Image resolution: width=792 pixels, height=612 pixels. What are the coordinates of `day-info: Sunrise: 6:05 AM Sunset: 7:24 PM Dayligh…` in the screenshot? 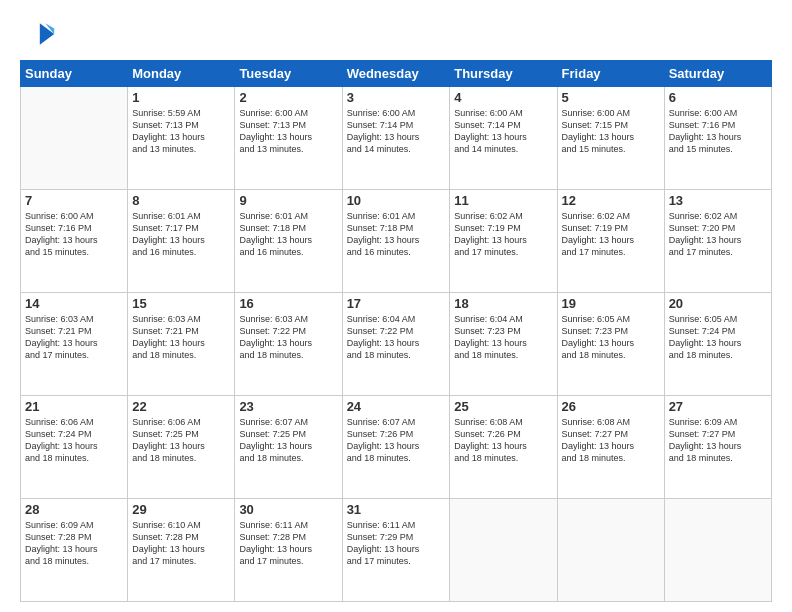 It's located at (718, 338).